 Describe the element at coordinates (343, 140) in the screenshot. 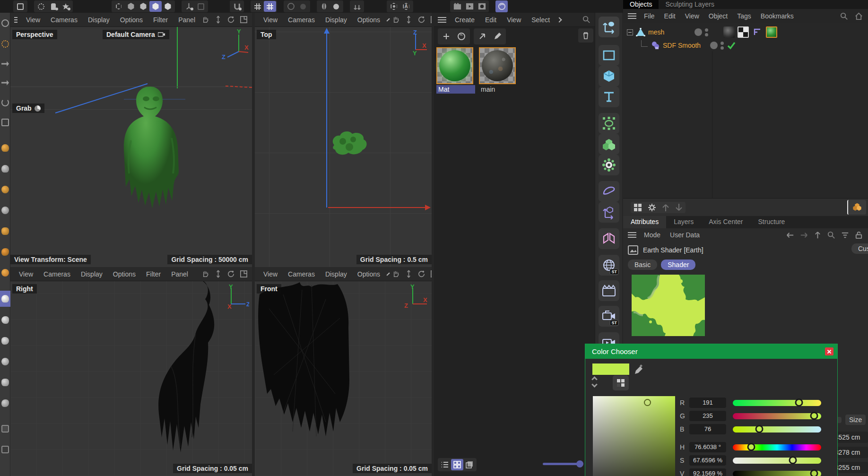

I see `viewport-top: View Cameras Display Options Top` at that location.